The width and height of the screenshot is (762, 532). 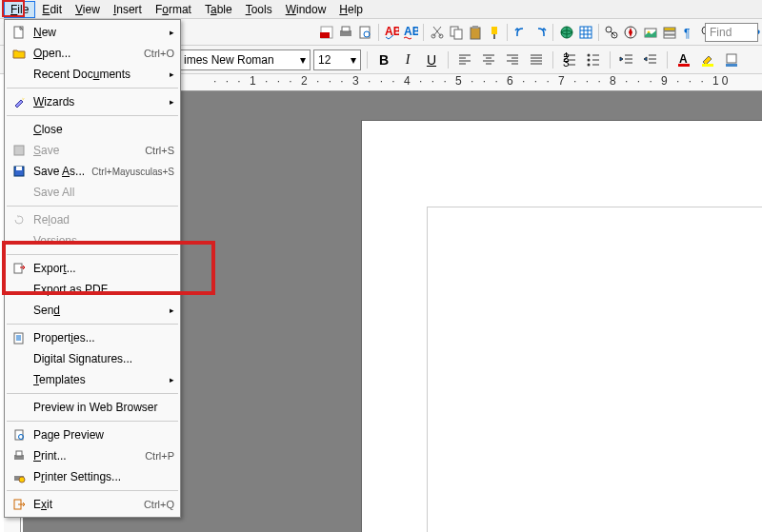 I want to click on menu-item-export-pdf: Export as PDF..., so click(x=92, y=289).